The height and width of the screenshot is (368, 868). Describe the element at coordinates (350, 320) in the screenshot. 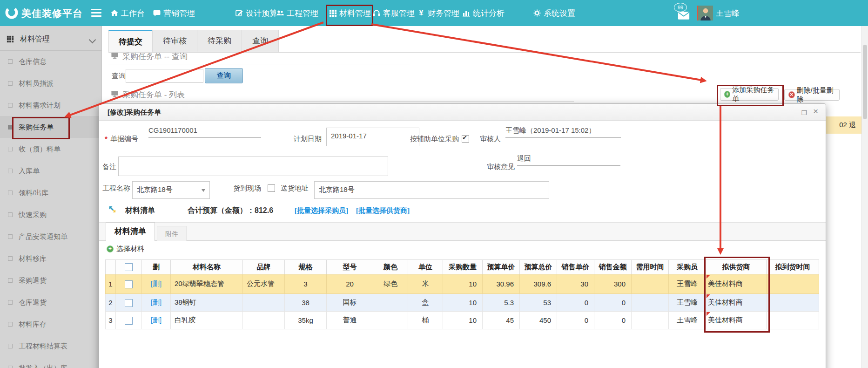

I see `cell: 普通` at that location.